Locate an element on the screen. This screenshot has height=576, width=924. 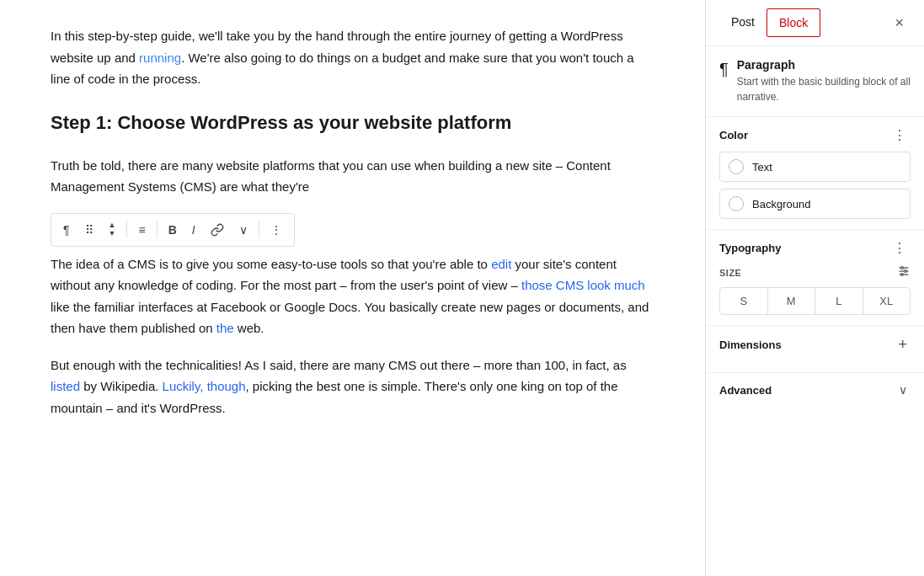
inline-toolbar: ¶ ⠿ ▲▼ ≡ B I ∨ ⋮ is located at coordinates (173, 230).